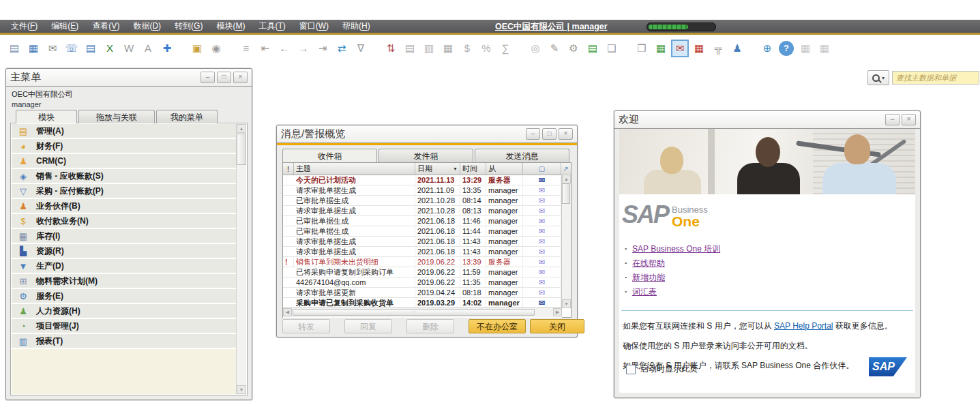  What do you see at coordinates (554, 48) in the screenshot?
I see `edit-icon: ✎` at bounding box center [554, 48].